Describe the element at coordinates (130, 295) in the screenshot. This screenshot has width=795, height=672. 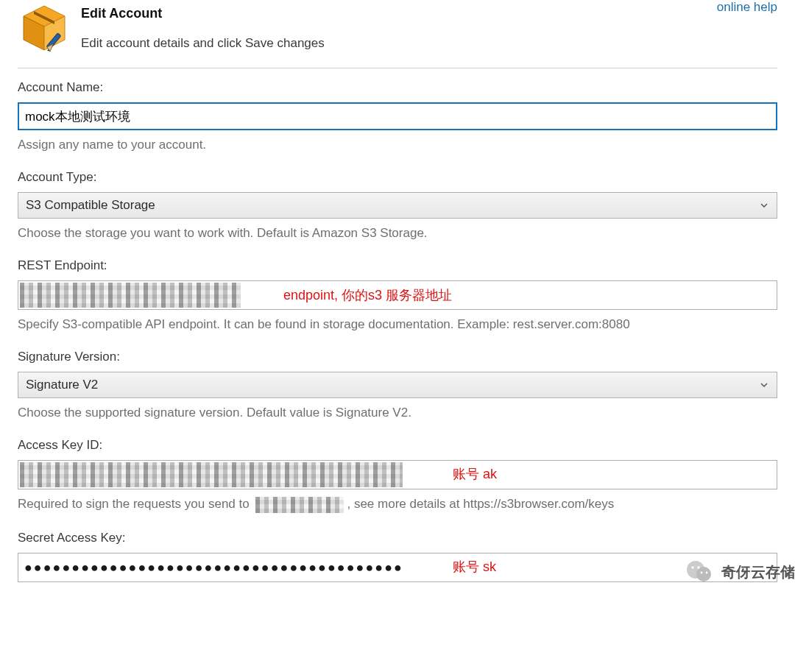
I see `endpoint-redacted` at that location.